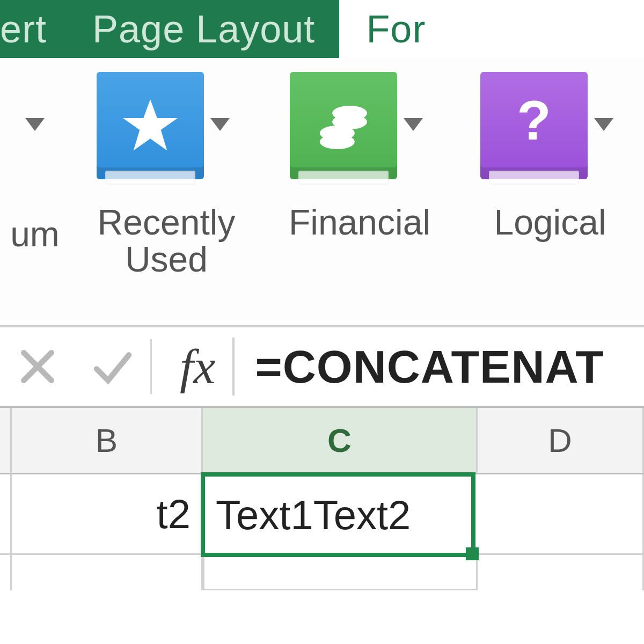 The height and width of the screenshot is (644, 644). What do you see at coordinates (561, 573) in the screenshot?
I see `cell-d2` at bounding box center [561, 573].